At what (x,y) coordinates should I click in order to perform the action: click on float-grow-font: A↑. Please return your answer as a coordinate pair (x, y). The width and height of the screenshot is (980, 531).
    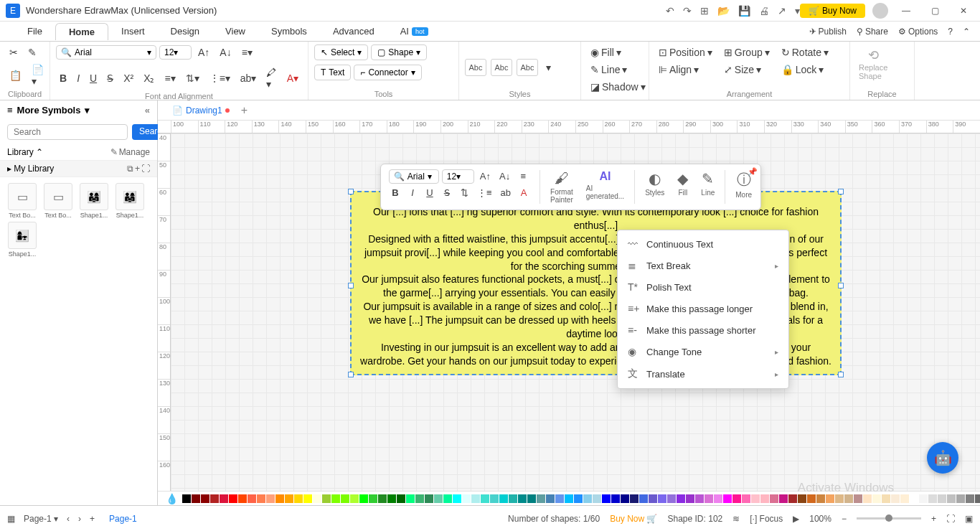
    Looking at the image, I should click on (485, 177).